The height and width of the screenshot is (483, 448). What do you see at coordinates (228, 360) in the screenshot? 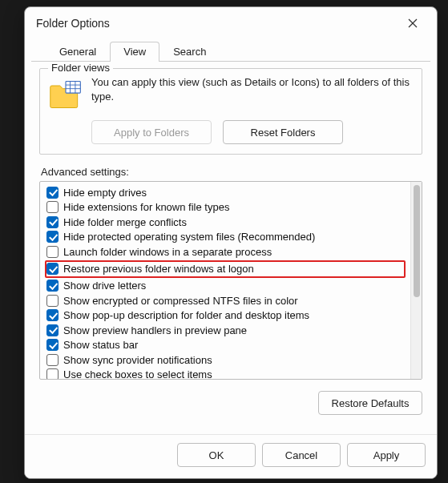
I see `list-item: Show sync provider notifications` at bounding box center [228, 360].